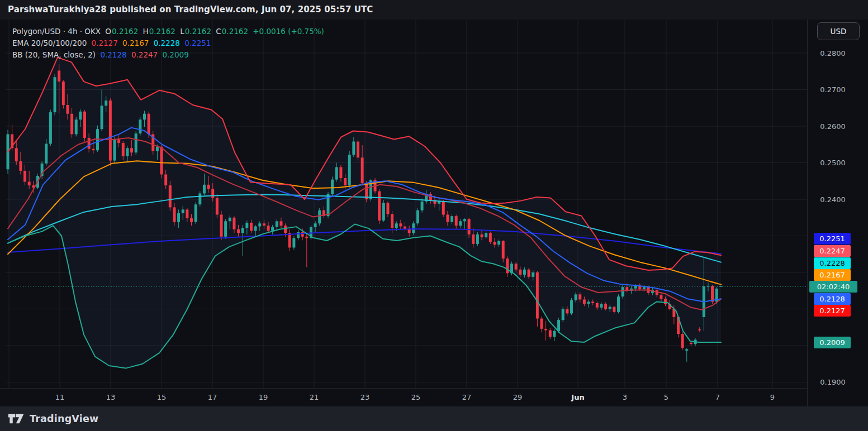 The image size is (868, 431). I want to click on price-tick-label: 0.1900, so click(833, 382).